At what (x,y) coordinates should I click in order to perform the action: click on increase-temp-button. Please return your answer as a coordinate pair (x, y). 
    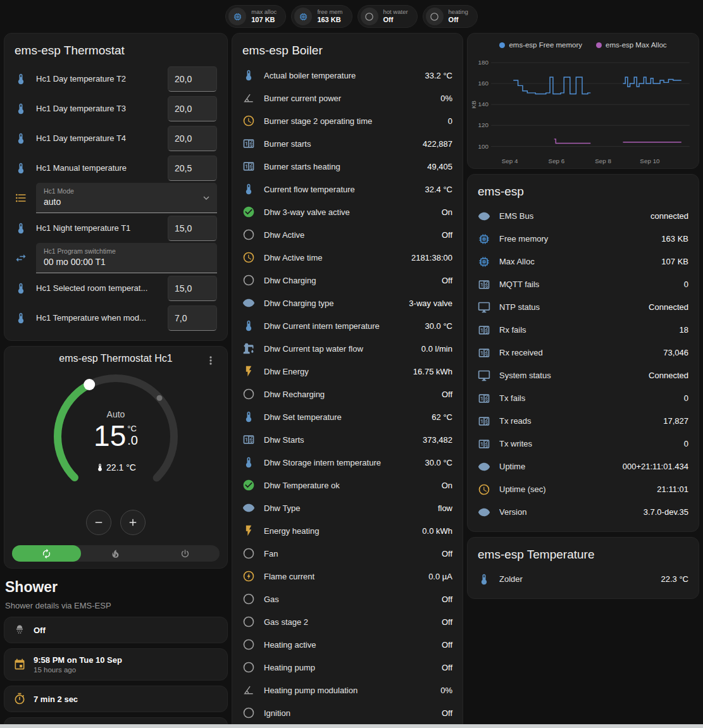
    Looking at the image, I should click on (133, 522).